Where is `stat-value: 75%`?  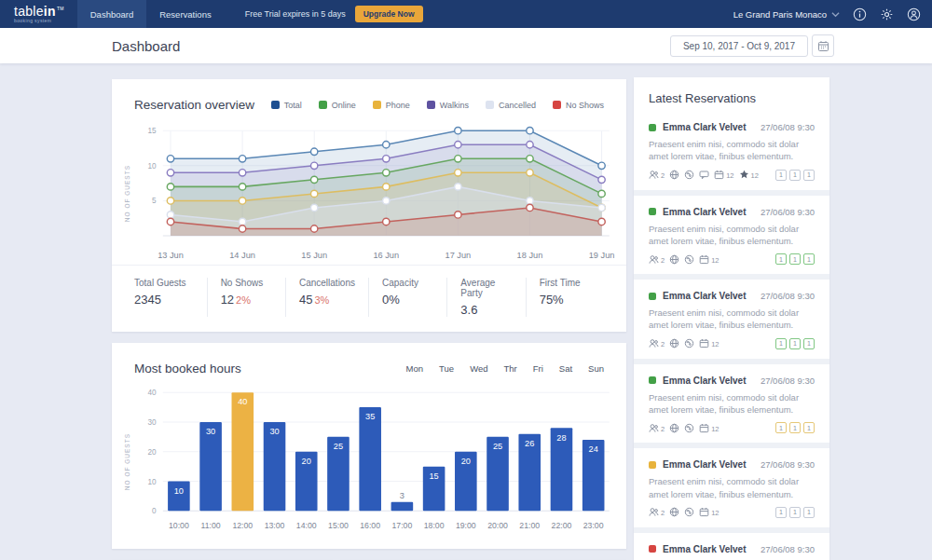
stat-value: 75% is located at coordinates (565, 300).